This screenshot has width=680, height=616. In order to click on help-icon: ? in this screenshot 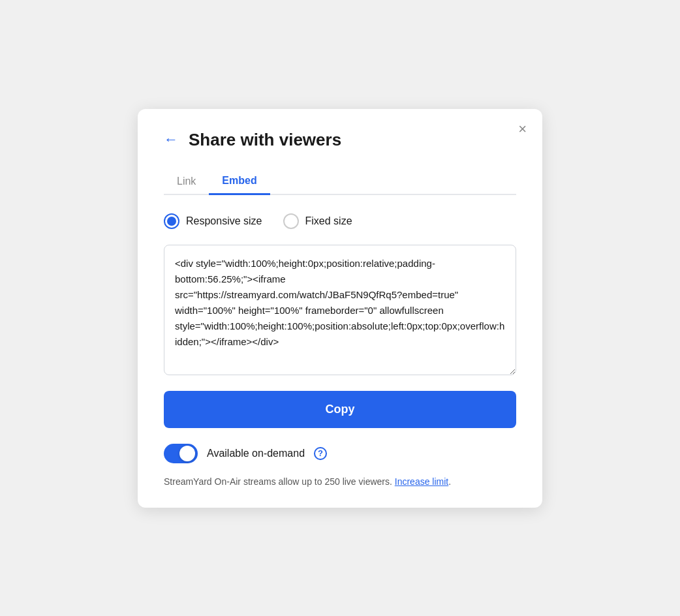, I will do `click(320, 454)`.